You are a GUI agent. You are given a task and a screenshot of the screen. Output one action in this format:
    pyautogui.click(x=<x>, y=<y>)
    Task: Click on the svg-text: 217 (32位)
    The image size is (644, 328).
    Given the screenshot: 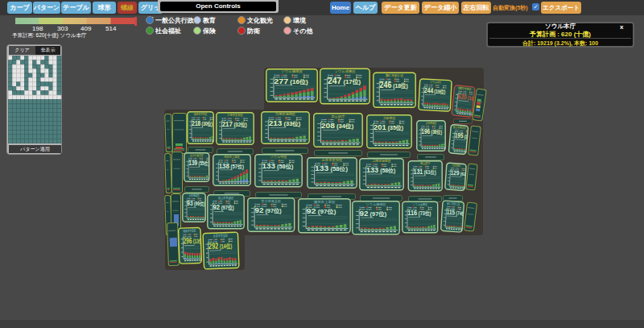 What is the action you would take?
    pyautogui.click(x=235, y=124)
    